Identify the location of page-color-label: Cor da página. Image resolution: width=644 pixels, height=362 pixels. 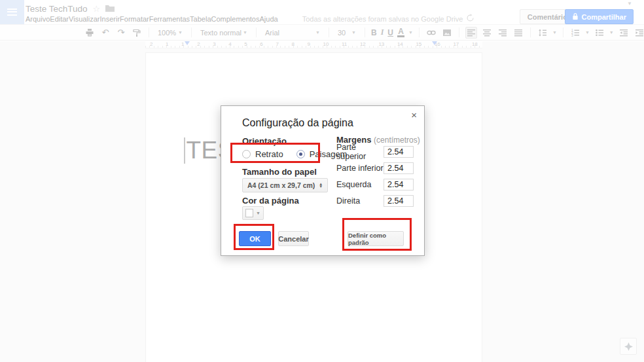
(271, 200).